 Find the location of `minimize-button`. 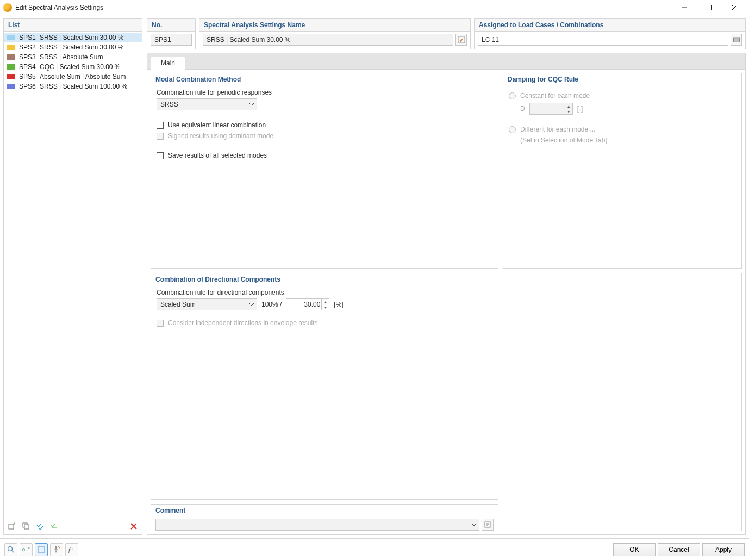

minimize-button is located at coordinates (684, 8).